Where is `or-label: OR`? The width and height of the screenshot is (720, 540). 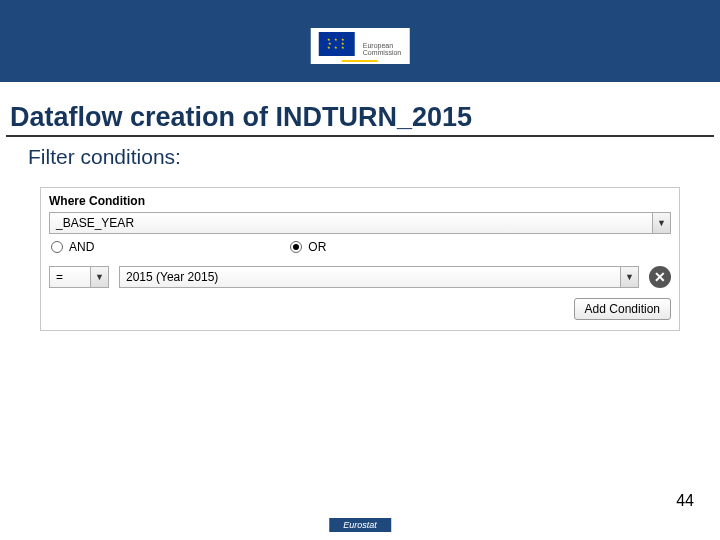 or-label: OR is located at coordinates (317, 247).